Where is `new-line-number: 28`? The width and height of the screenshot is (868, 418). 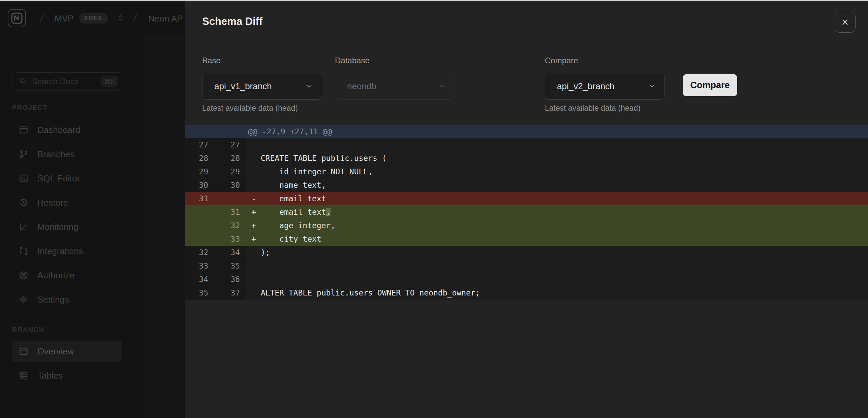 new-line-number: 28 is located at coordinates (228, 158).